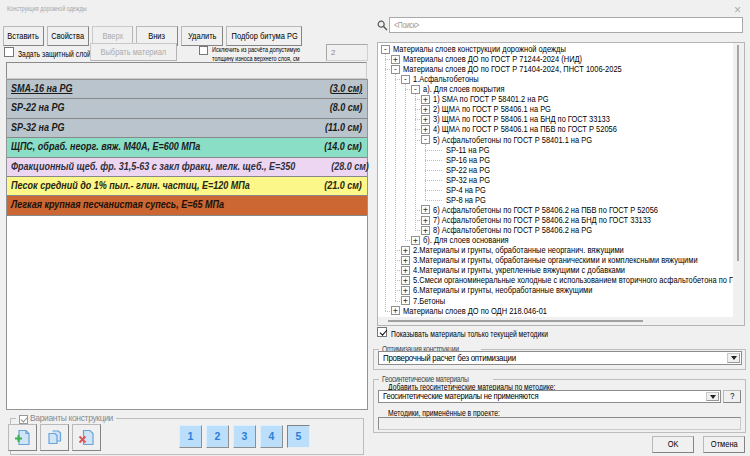 This screenshot has height=456, width=750. I want to click on layer-row: Песок средний до 1% пыл.- глин. частиц, …, so click(187, 186).